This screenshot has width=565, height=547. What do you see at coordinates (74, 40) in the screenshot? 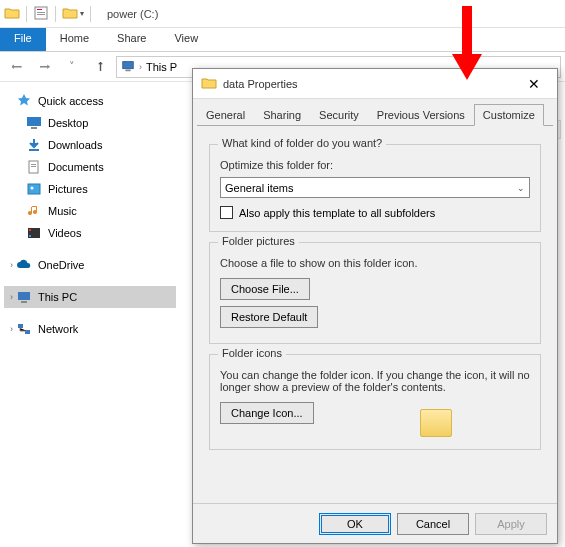
I see `tab-home: Home` at bounding box center [74, 40].